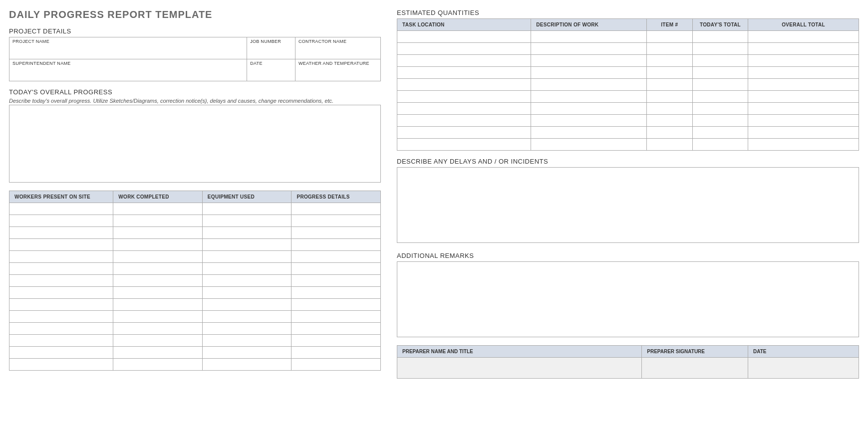 The width and height of the screenshot is (868, 437). What do you see at coordinates (338, 73) in the screenshot?
I see `weather-input` at bounding box center [338, 73].